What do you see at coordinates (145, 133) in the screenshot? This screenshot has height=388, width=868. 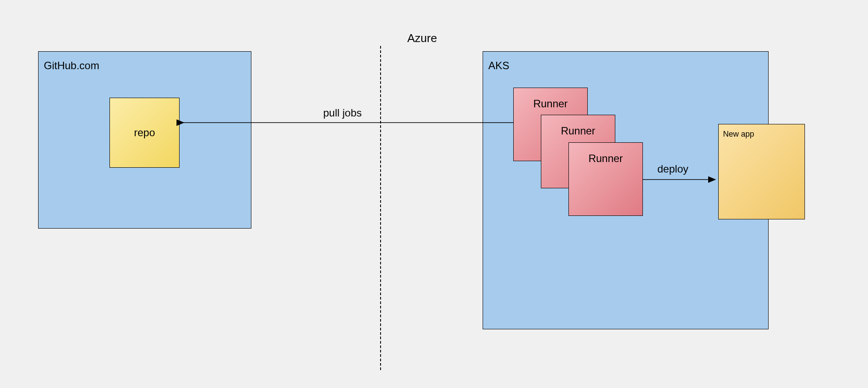 I see `repo-node: repo` at bounding box center [145, 133].